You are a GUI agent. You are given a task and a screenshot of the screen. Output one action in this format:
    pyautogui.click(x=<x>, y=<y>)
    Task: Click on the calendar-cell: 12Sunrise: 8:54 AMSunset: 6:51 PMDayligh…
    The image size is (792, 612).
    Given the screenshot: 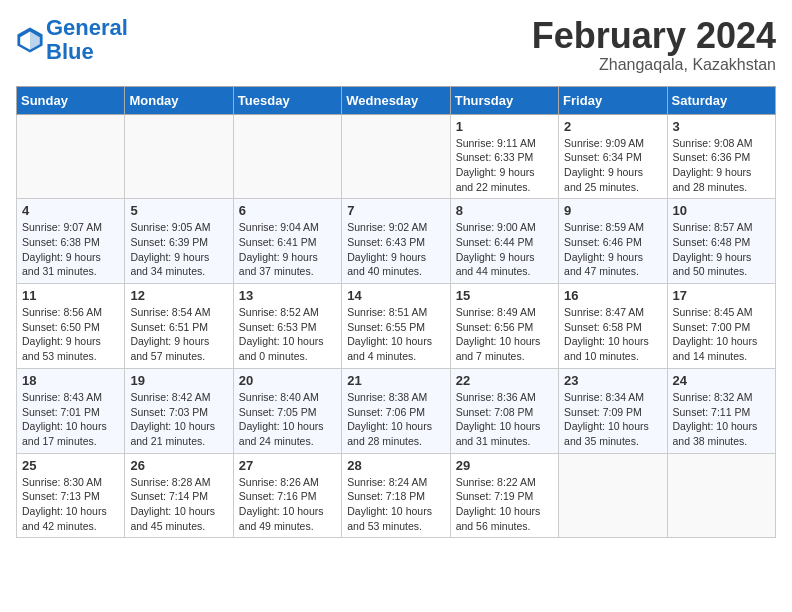 What is the action you would take?
    pyautogui.click(x=179, y=326)
    